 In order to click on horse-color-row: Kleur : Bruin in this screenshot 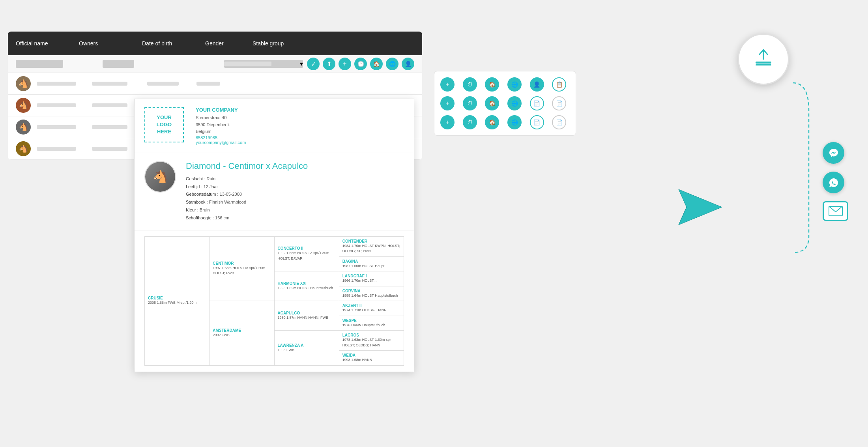, I will do `click(247, 210)`.